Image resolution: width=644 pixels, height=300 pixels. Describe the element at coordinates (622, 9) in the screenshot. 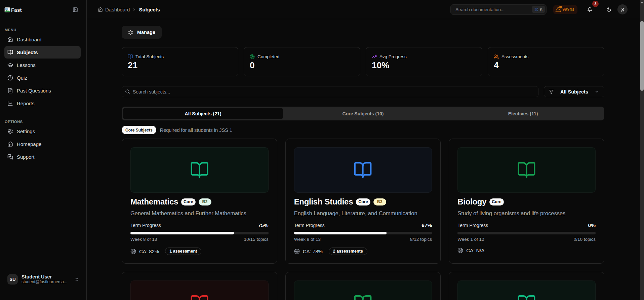

I see `header-avatar` at that location.